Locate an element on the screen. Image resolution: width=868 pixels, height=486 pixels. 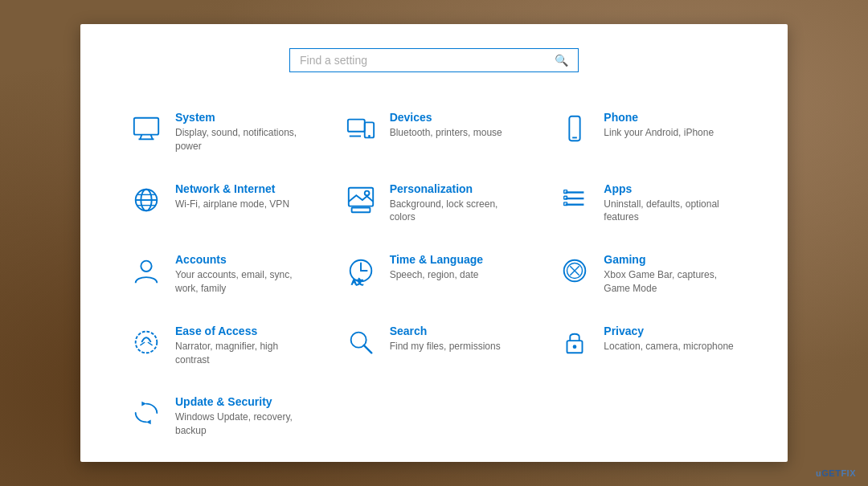
setting-item-time: A文 Time & LanguageSpeech, region, date is located at coordinates (434, 275).